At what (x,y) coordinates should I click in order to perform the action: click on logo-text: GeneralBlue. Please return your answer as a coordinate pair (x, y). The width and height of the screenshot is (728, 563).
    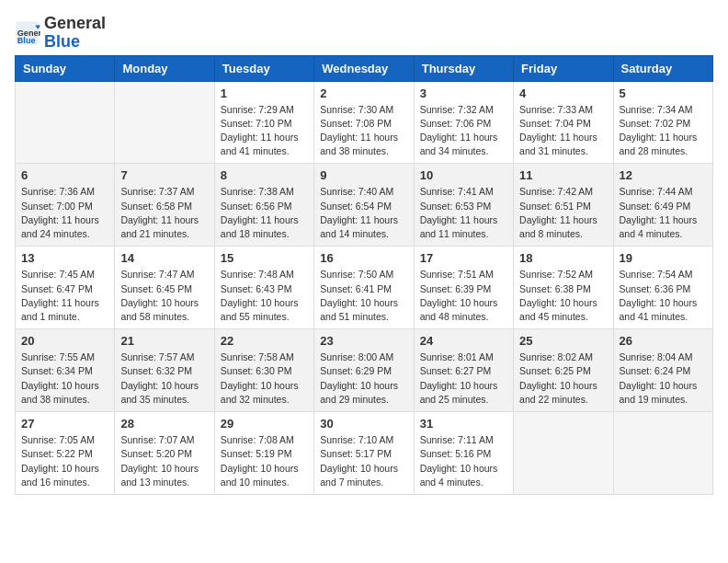
    Looking at the image, I should click on (75, 33).